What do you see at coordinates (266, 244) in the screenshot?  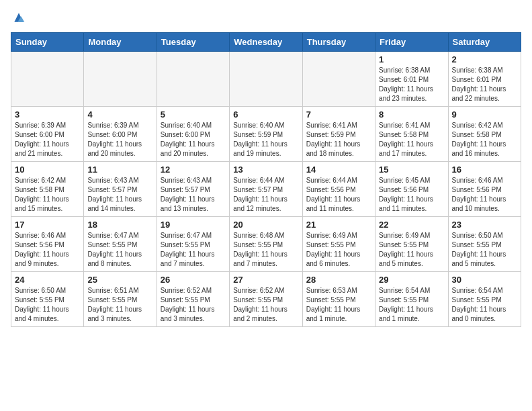 I see `week-row-4: 17Sunrise: 6:46 AM Sunset: 5:56 PM Dayli…` at bounding box center [266, 244].